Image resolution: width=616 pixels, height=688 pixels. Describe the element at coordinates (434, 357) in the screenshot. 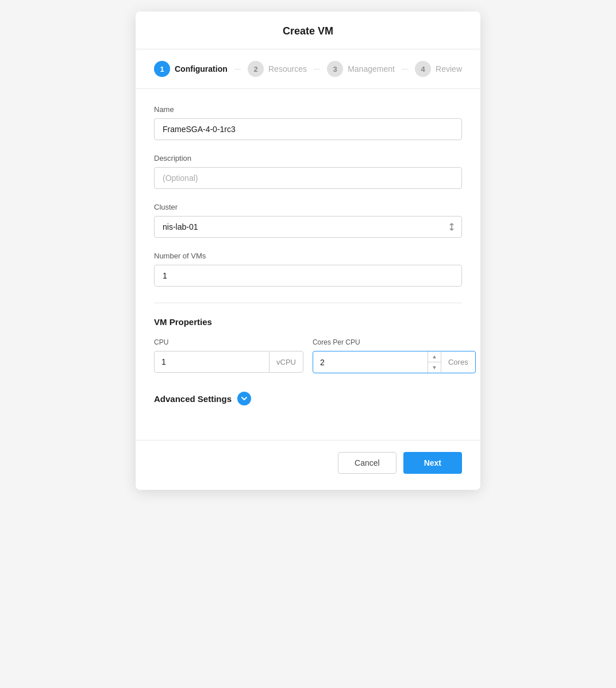

I see `cores-increment-button: ▲` at that location.